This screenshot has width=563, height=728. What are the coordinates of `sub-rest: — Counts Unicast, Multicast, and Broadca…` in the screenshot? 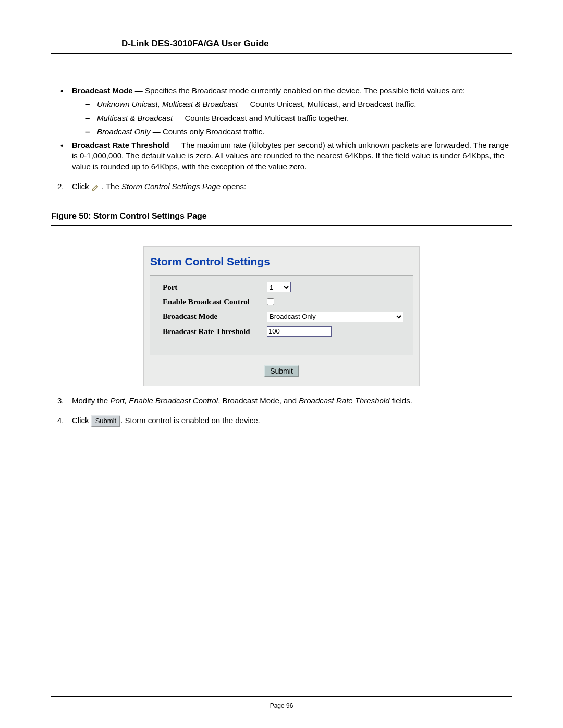 It's located at (327, 104).